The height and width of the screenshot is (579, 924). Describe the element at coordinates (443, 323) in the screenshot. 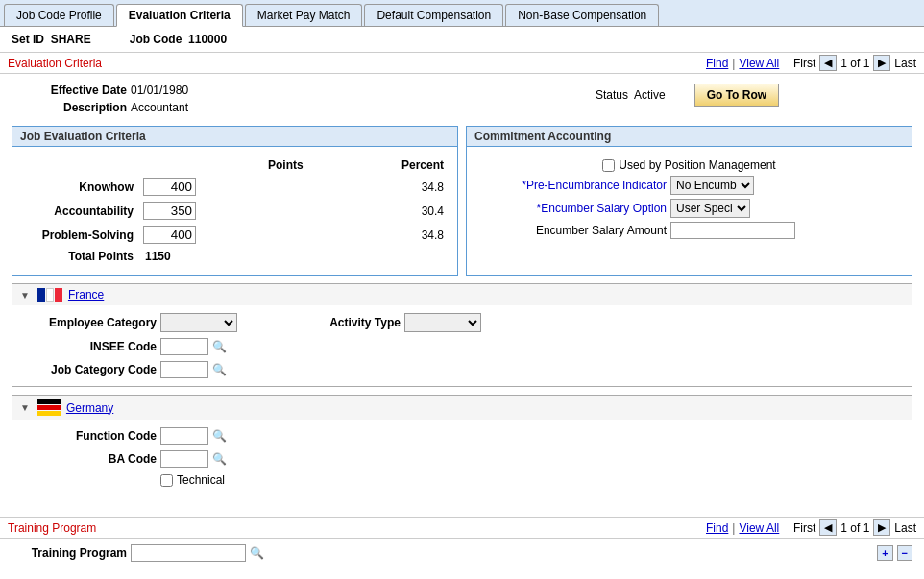

I see `activity-type-select` at that location.